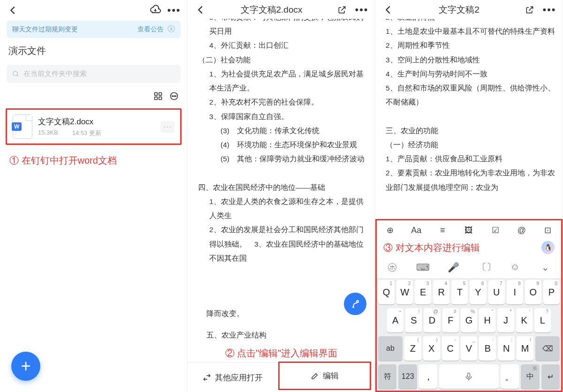  What do you see at coordinates (487, 348) in the screenshot?
I see `key-b: B:` at bounding box center [487, 348].